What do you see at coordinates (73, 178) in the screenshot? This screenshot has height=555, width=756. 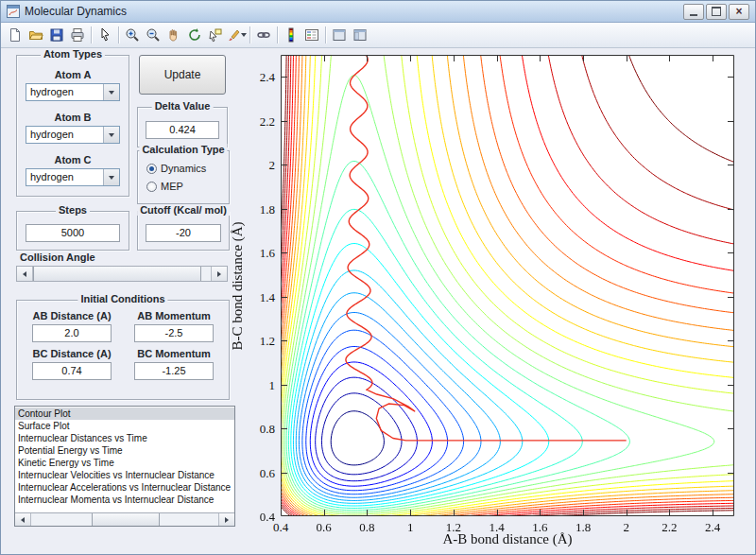 I see `atom-c-dropdown: hydrogen` at bounding box center [73, 178].